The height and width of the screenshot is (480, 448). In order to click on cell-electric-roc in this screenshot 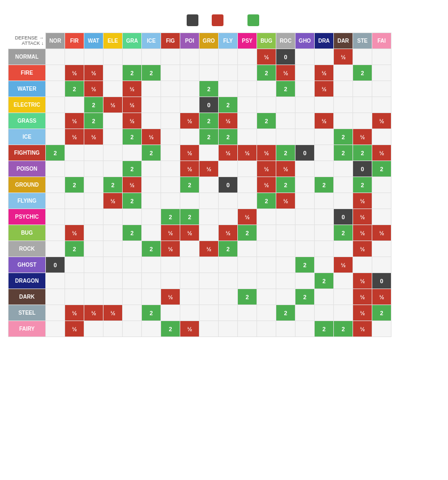, I will do `click(286, 105)`.